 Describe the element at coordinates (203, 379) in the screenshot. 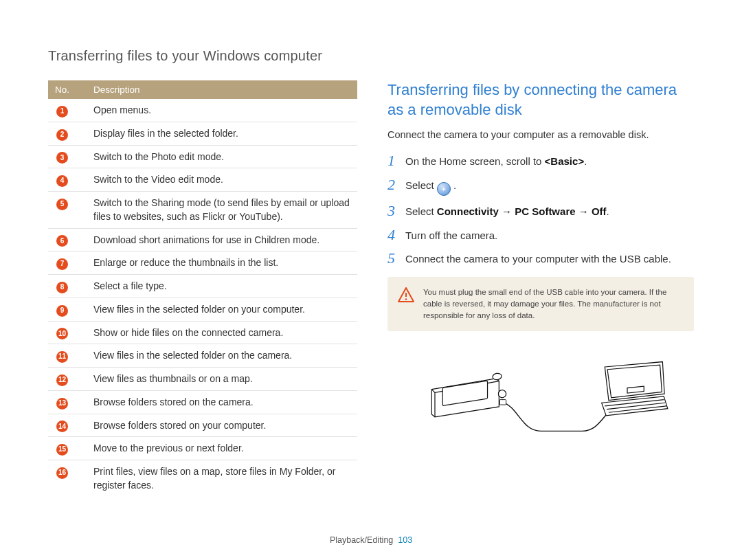

I see `table-row: 12View files as thumbnails or on a map.` at that location.